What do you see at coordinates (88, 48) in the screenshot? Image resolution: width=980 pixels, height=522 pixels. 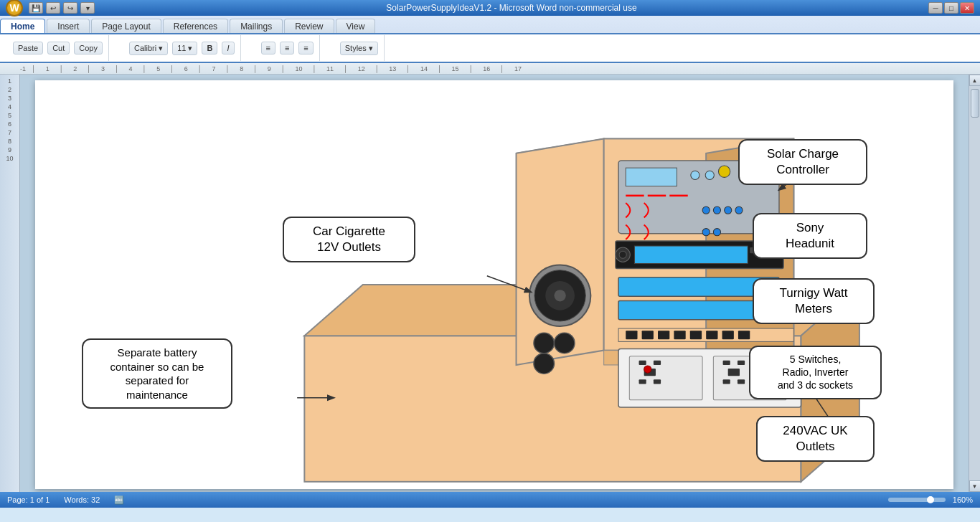 I see `copy-btn: Copy` at bounding box center [88, 48].